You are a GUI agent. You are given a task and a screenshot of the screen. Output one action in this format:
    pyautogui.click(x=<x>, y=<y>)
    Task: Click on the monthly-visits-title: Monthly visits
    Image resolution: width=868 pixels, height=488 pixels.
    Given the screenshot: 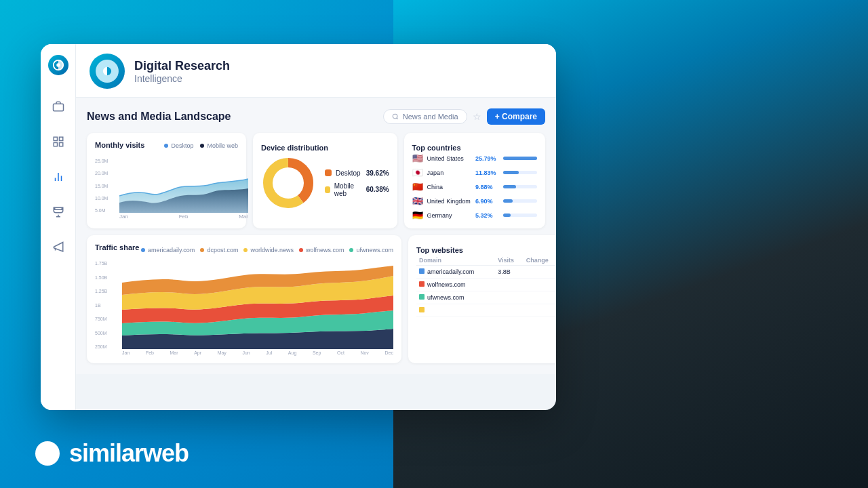 What is the action you would take?
    pyautogui.click(x=119, y=145)
    